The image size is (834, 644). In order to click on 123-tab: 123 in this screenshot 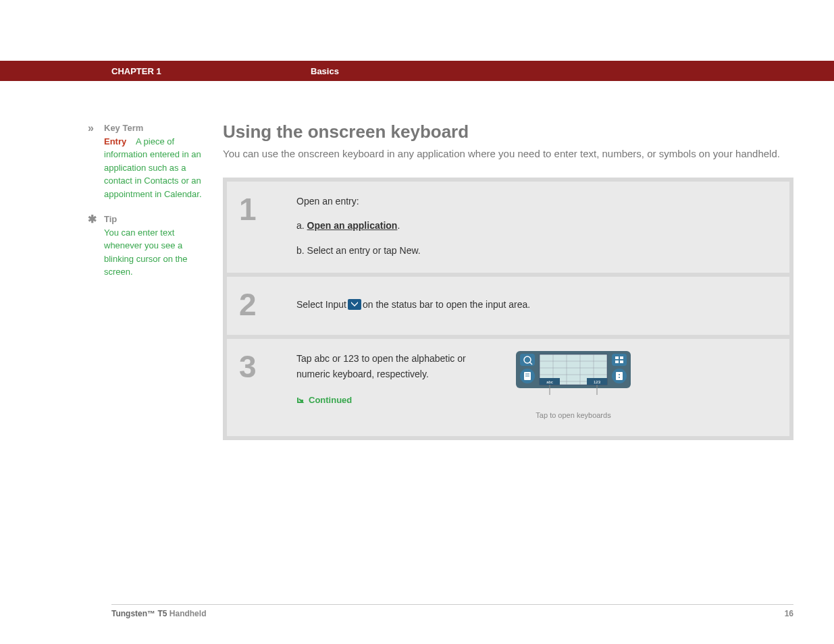, I will do `click(597, 382)`.